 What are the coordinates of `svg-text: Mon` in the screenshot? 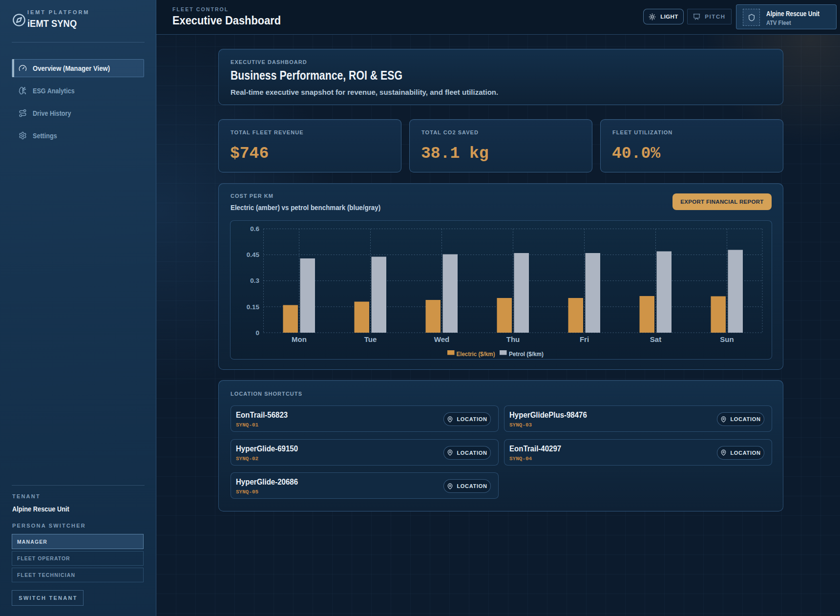 It's located at (299, 339).